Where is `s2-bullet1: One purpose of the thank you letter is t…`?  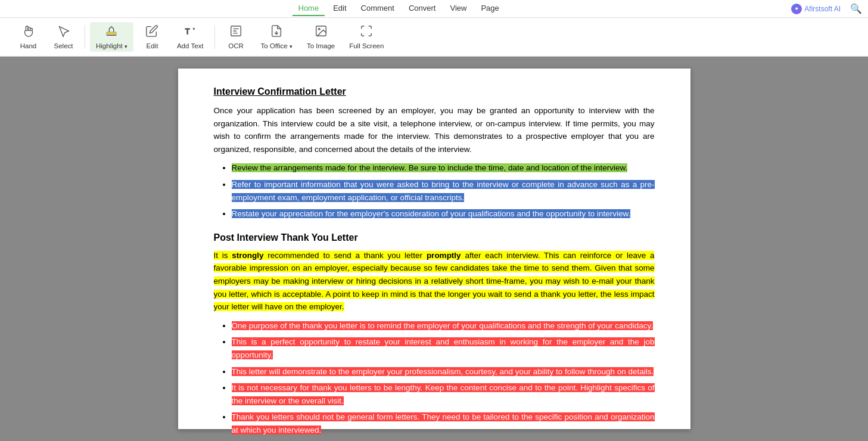
s2-bullet1: One purpose of the thank you letter is t… is located at coordinates (442, 325).